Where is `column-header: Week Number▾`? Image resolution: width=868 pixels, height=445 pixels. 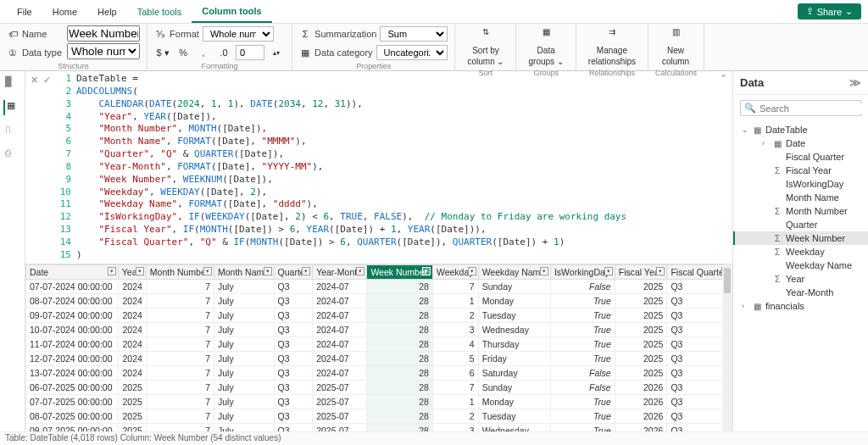 column-header: Week Number▾ is located at coordinates (400, 271).